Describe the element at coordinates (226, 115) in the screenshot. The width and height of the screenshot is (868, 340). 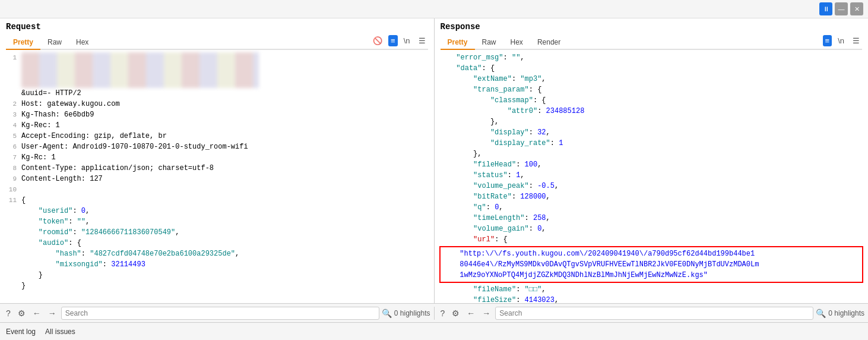
I see `line-text-3: Kg-Thash: 6e6bdb9` at that location.